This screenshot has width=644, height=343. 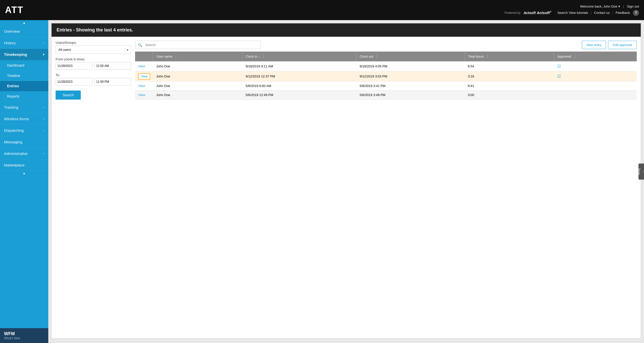 I want to click on col-username: User name ⋮, so click(x=198, y=56).